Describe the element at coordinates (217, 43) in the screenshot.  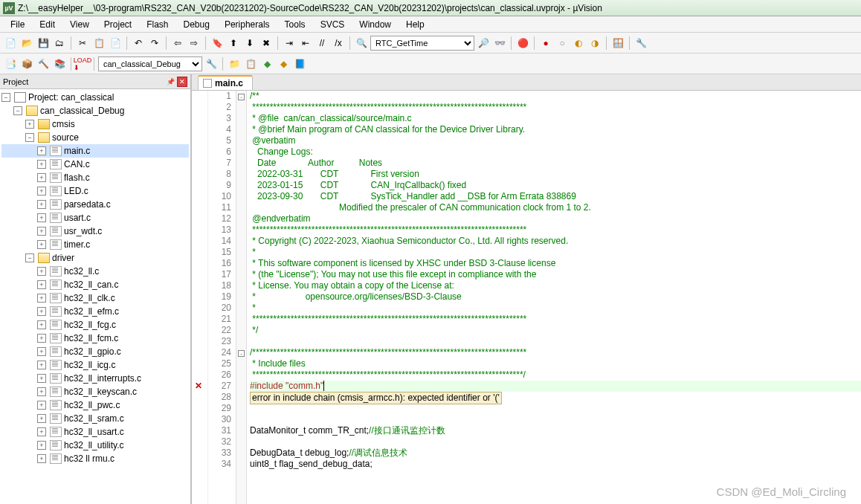
I see `bookmark-button: 🔖` at that location.